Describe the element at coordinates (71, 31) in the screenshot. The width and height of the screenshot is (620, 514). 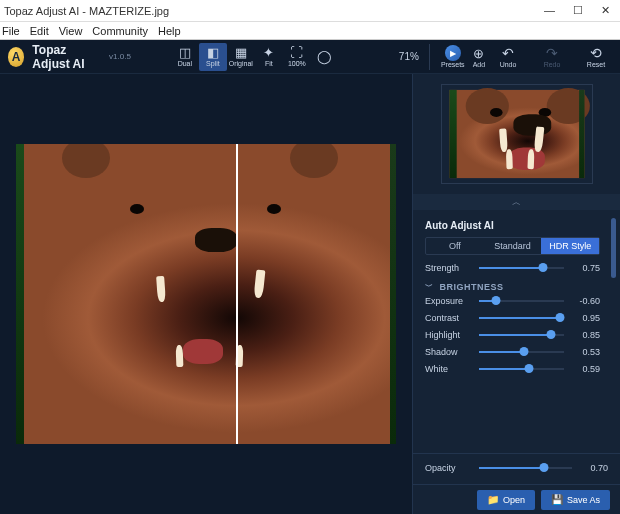
I see `menu-view: View` at that location.